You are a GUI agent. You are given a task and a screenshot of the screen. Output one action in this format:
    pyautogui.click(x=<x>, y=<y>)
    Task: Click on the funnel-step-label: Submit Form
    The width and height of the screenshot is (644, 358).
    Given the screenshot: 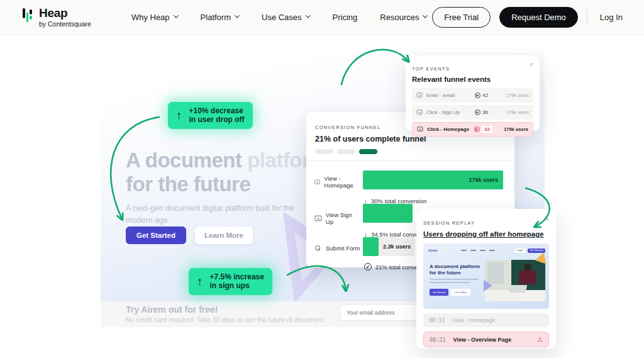 What is the action you would take?
    pyautogui.click(x=338, y=249)
    